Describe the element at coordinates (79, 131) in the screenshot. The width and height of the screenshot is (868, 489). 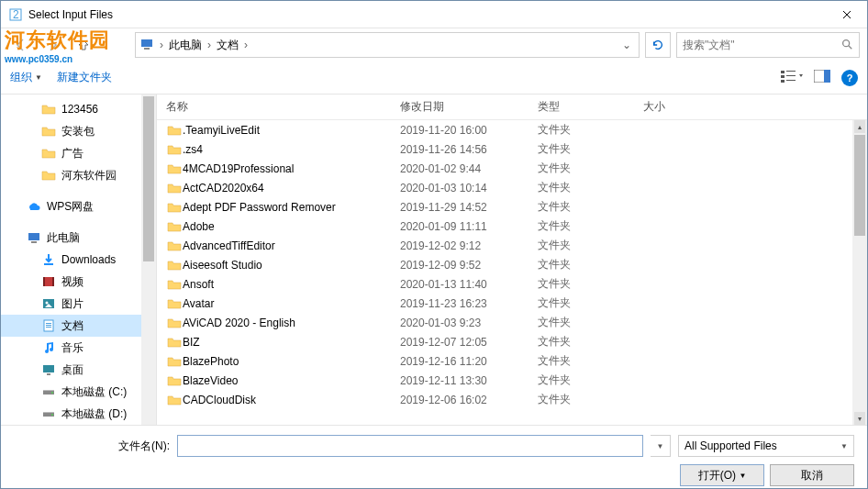
I see `sidebar-item: 安装包` at that location.